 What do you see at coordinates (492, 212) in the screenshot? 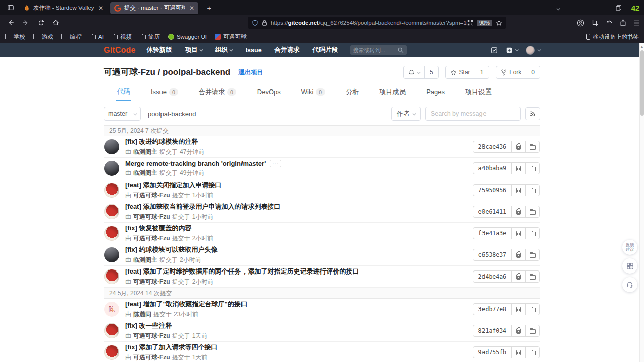
I see `commit-sha-button: e0e61411` at bounding box center [492, 212].